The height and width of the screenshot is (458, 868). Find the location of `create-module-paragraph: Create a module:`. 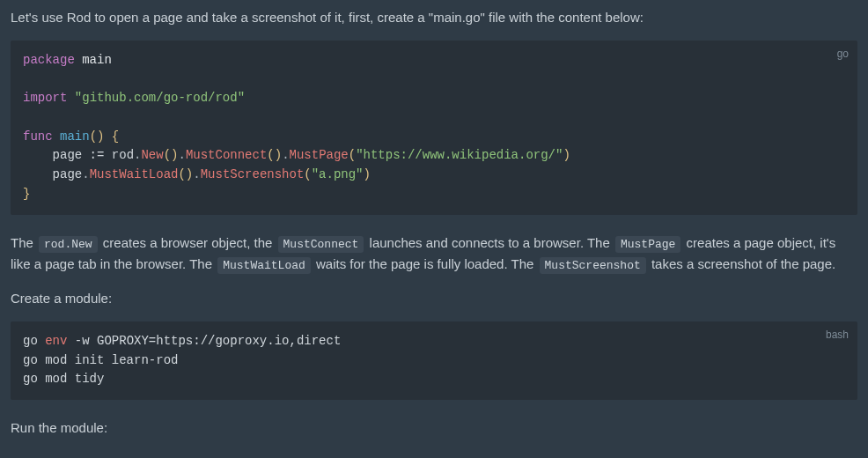

create-module-paragraph: Create a module: is located at coordinates (434, 299).